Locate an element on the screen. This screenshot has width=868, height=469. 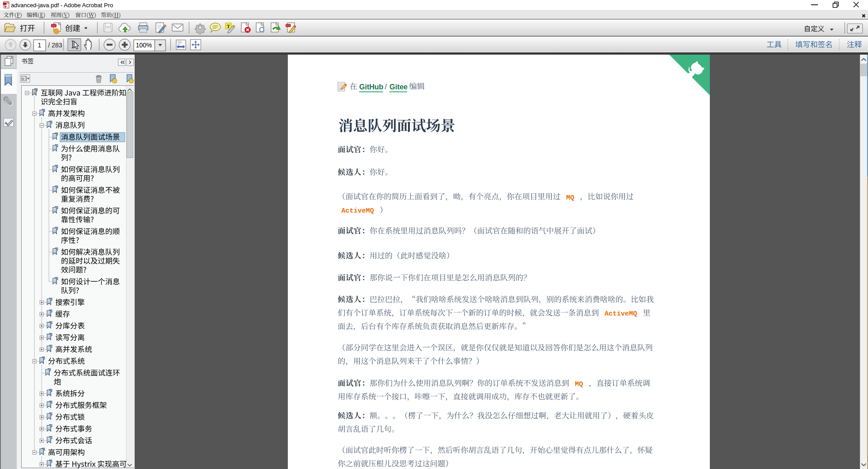
svg-text: 1 is located at coordinates (40, 45).